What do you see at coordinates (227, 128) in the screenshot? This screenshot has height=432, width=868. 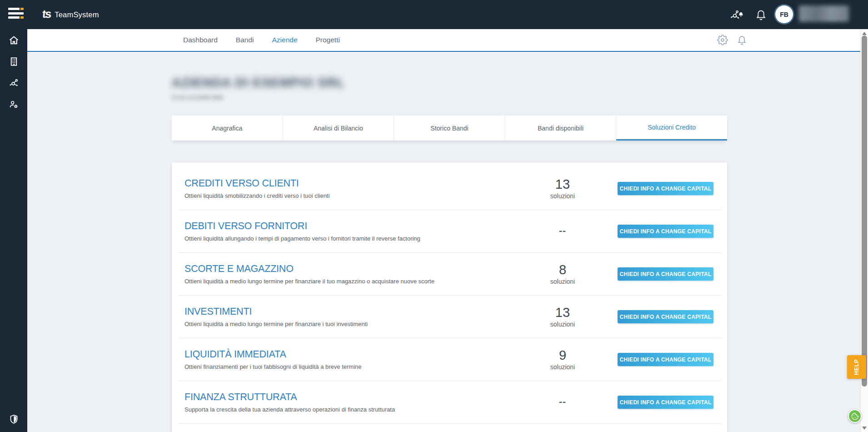 I see `tab-label: Anagrafica` at bounding box center [227, 128].